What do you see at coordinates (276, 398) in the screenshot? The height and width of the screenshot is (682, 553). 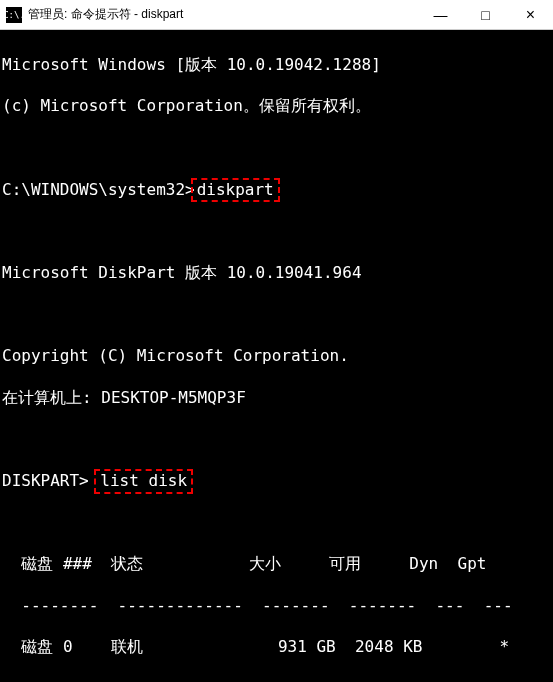 I see `terminal-line: 在计算机上: DESKTOP-M5MQP3F` at bounding box center [276, 398].